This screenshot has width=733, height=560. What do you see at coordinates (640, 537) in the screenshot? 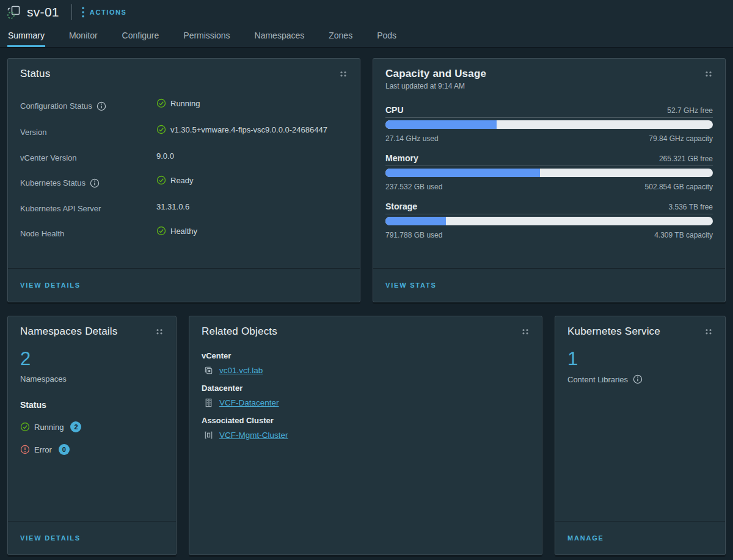
I see `kubernetes-service-card-footer: MANAGE` at bounding box center [640, 537].